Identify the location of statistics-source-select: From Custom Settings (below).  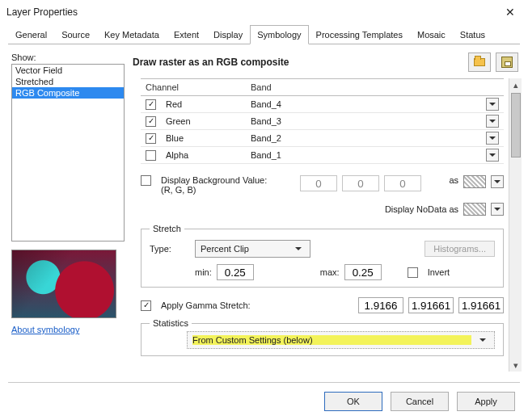
(341, 340).